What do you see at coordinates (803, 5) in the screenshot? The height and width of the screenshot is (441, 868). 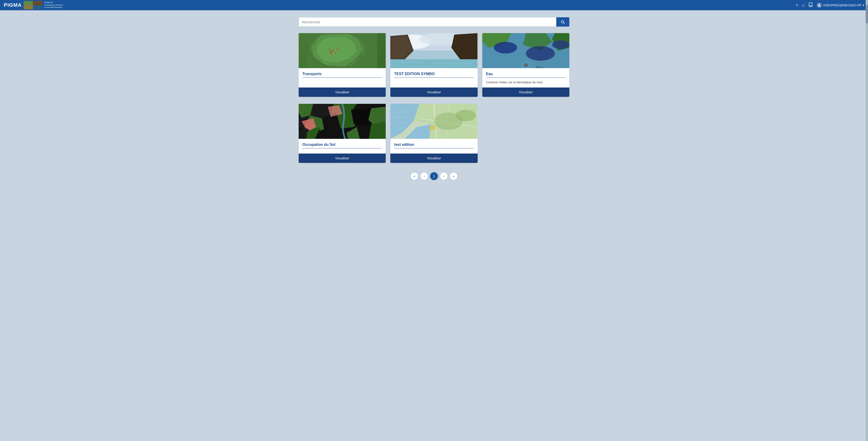 I see `home-icon: ⌂` at bounding box center [803, 5].